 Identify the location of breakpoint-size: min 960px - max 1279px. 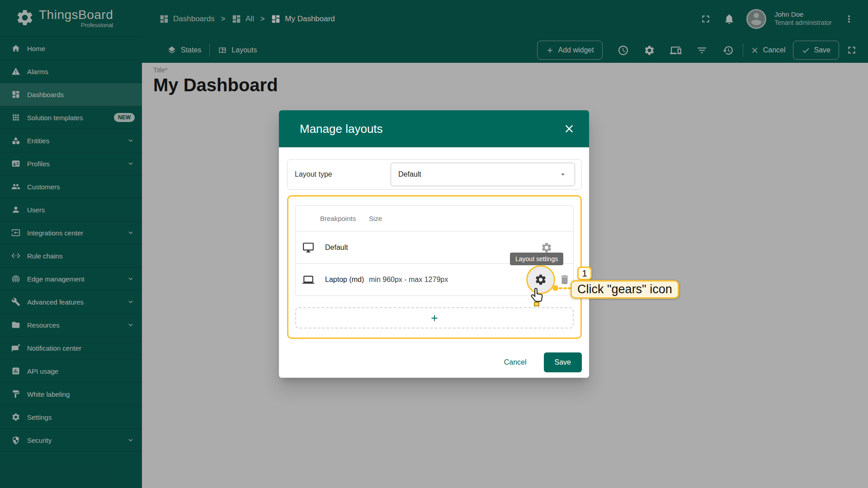
(448, 280).